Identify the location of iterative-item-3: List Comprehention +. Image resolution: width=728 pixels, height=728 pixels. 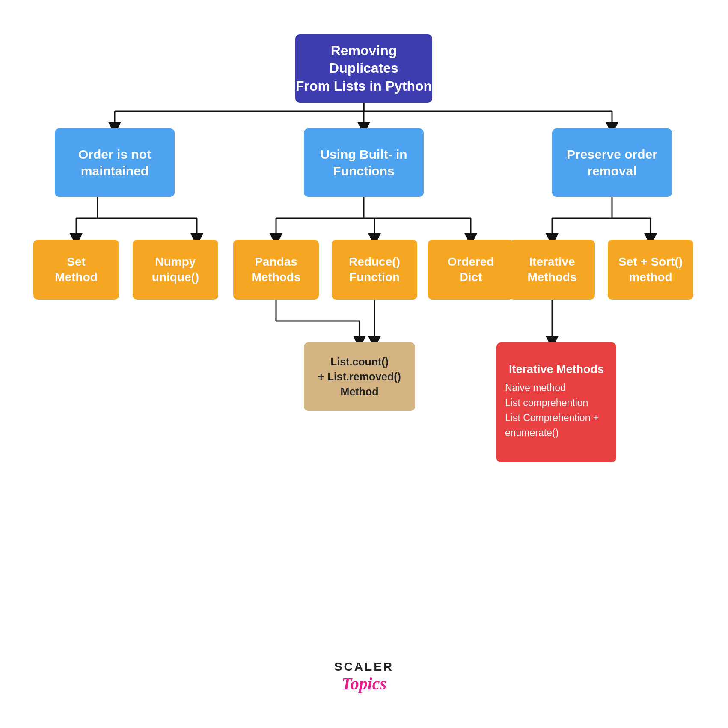
(552, 418).